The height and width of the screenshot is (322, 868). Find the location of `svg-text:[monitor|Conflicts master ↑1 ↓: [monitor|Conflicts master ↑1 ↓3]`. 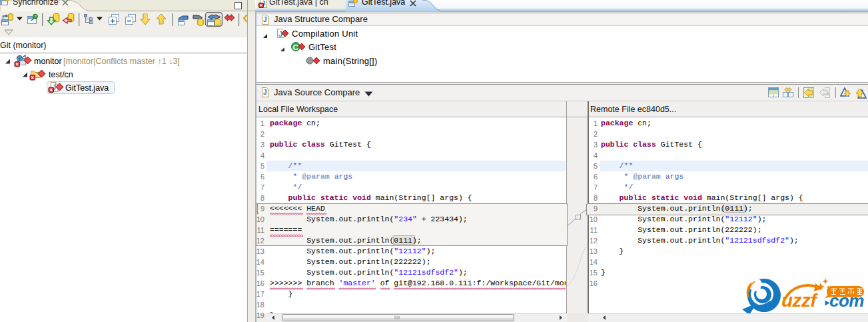

svg-text:[monitor|Conflicts master ↑1 ↓: [monitor|Conflicts master ↑1 ↓3] is located at coordinates (121, 61).